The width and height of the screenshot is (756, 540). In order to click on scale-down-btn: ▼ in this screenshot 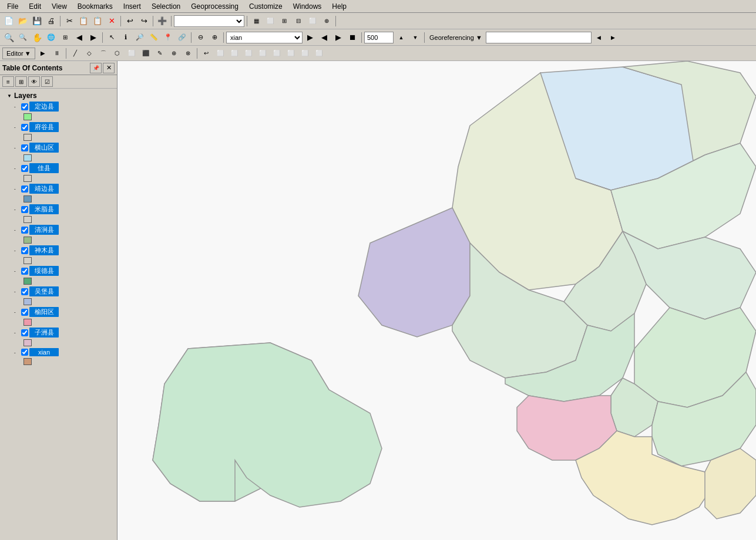, I will do `click(415, 38)`.